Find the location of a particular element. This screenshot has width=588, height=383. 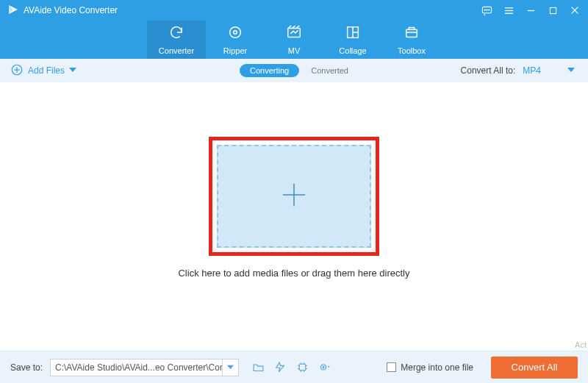

watermark-text: Act is located at coordinates (581, 345).